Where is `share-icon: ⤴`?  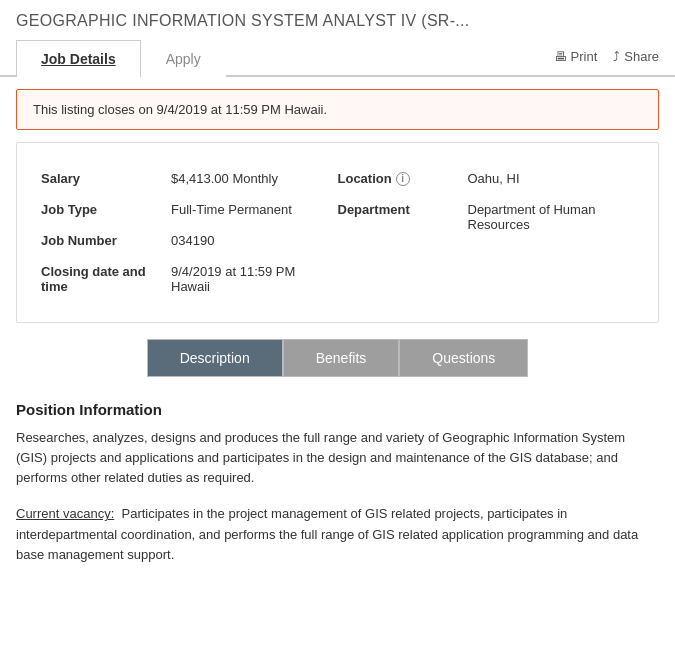
share-icon: ⤴ is located at coordinates (616, 56).